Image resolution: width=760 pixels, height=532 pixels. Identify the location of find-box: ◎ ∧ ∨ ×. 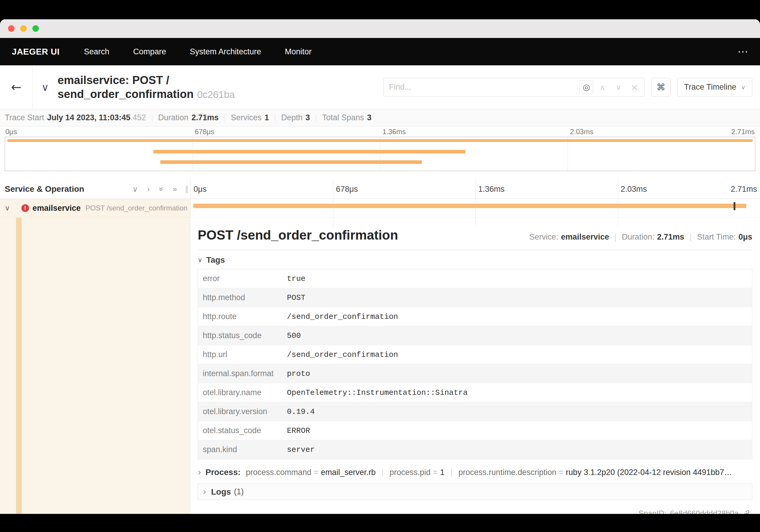
(514, 87).